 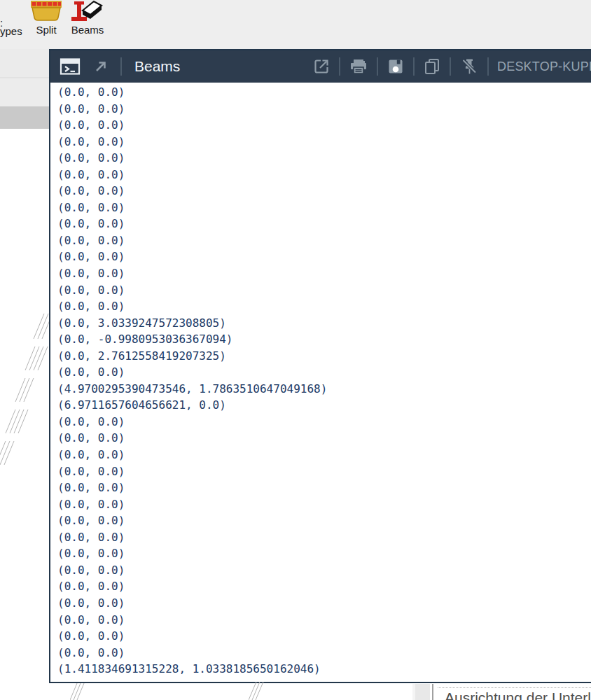 I want to click on panel-section-label: Ausrichtung der Unterlage, so click(x=518, y=694).